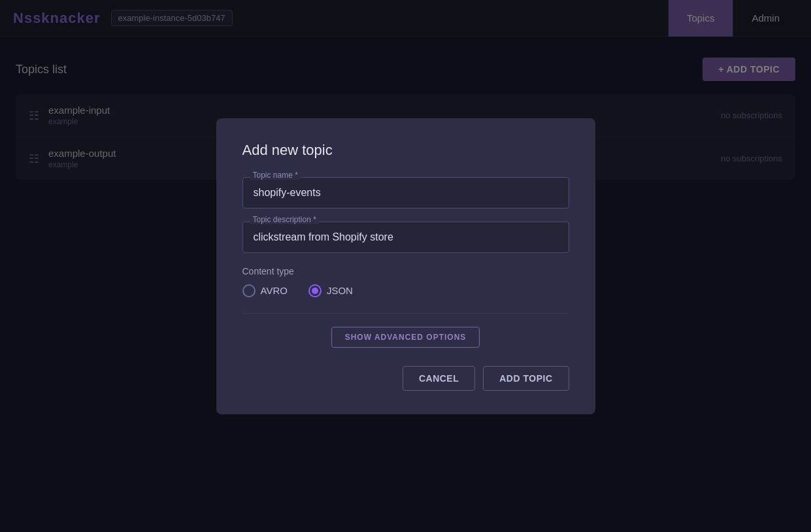 The width and height of the screenshot is (811, 532). What do you see at coordinates (406, 271) in the screenshot?
I see `content-type-label: Content type` at bounding box center [406, 271].